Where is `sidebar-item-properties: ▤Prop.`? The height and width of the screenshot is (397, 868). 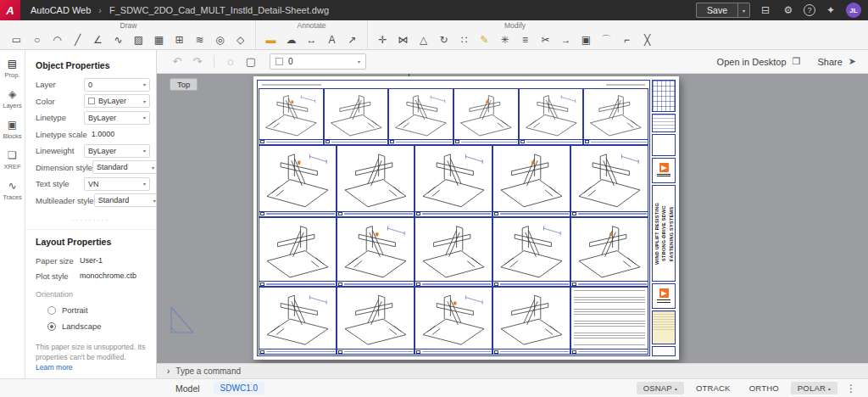
sidebar-item-properties: ▤Prop. is located at coordinates (13, 69).